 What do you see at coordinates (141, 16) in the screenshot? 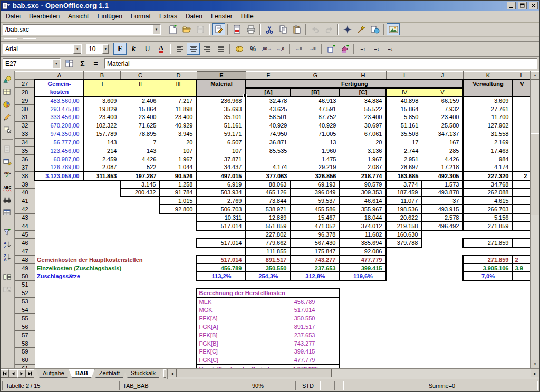
I see `menu-format: Format` at bounding box center [141, 16].